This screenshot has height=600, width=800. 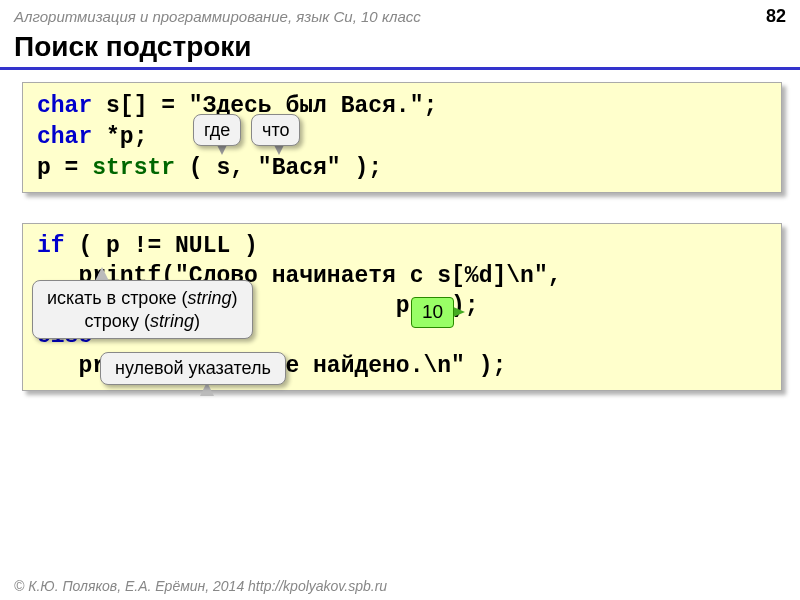 What do you see at coordinates (402, 247) in the screenshot?
I see `code-line: if ( p != NULL )` at bounding box center [402, 247].